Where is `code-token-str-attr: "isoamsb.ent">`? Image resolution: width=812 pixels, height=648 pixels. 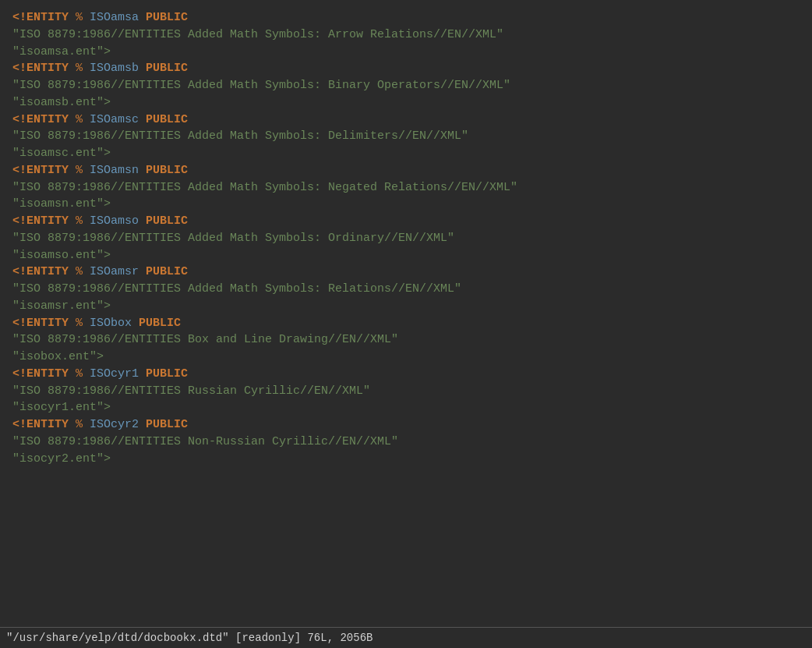
code-token-str-attr: "isoamsb.ent"> is located at coordinates (62, 103).